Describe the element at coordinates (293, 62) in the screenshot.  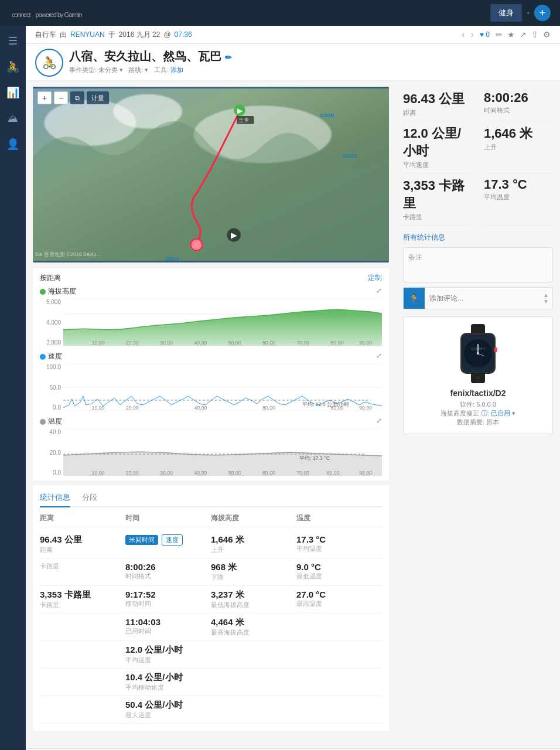
I see `activity-title-bar: 🚴 八宿、安久拉山、然鸟、瓦巴 ✏ 事件类型: 未分类 ▾ 路线: ▾ 工具: …` at that location.